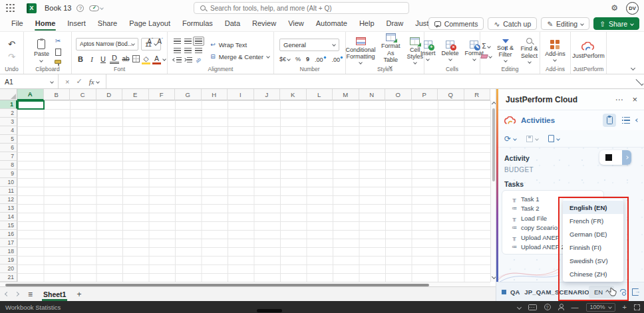  What do you see at coordinates (58, 41) in the screenshot?
I see `cut-icon: ✂` at bounding box center [58, 41].